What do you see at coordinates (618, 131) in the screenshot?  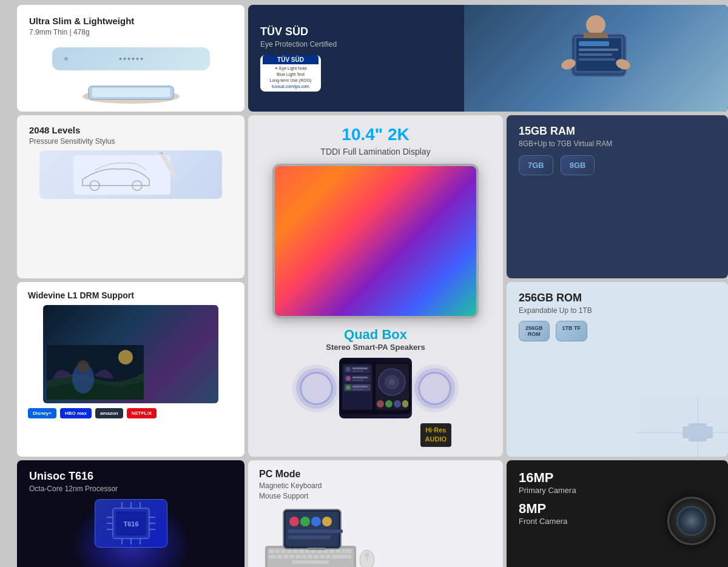 I see `ram-title: 15GB RAM` at bounding box center [618, 131].